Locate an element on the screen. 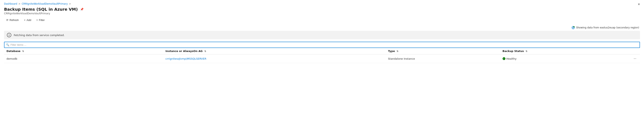 Image resolution: width=644 pixels, height=136 pixels. col-header-status: Backup Status ⇅ is located at coordinates (558, 51).